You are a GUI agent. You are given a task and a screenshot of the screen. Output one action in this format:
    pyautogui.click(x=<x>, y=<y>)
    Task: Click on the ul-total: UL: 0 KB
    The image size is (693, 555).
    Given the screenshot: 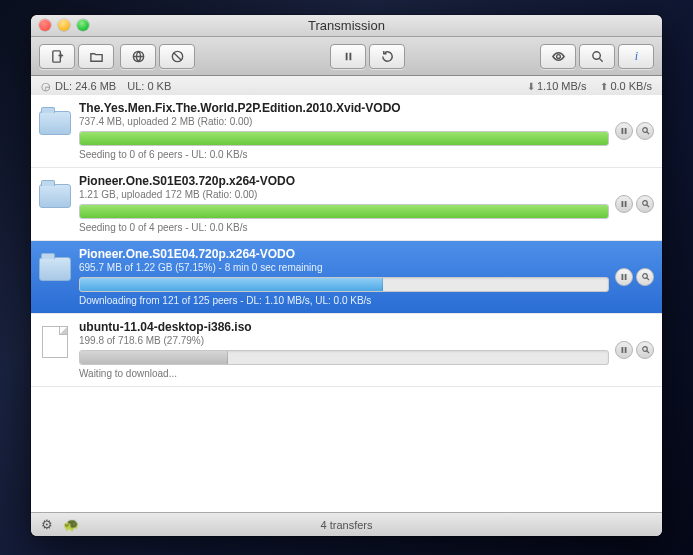 What is the action you would take?
    pyautogui.click(x=149, y=86)
    